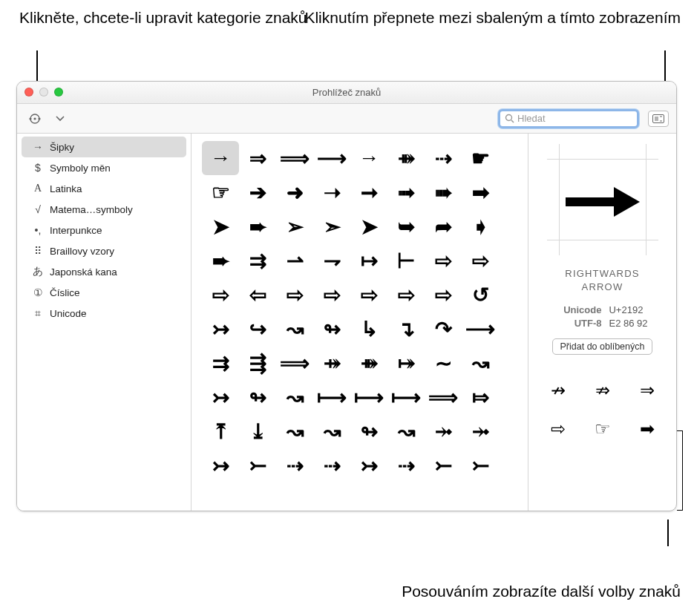 Image resolution: width=694 pixels, height=616 pixels. What do you see at coordinates (406, 363) in the screenshot?
I see `character-cell: ⤅` at bounding box center [406, 363].